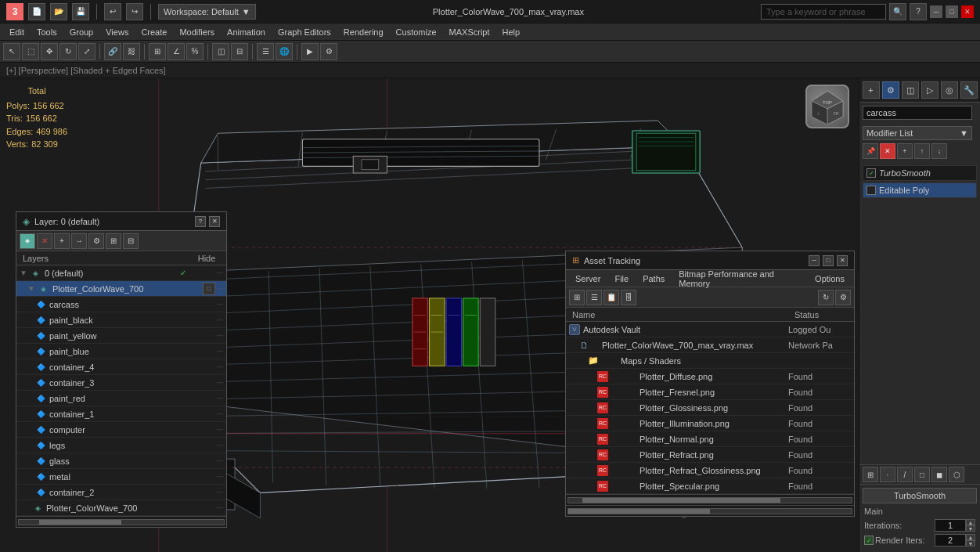  Describe the element at coordinates (49, 52) in the screenshot. I see `move-btn: ✥` at that location.